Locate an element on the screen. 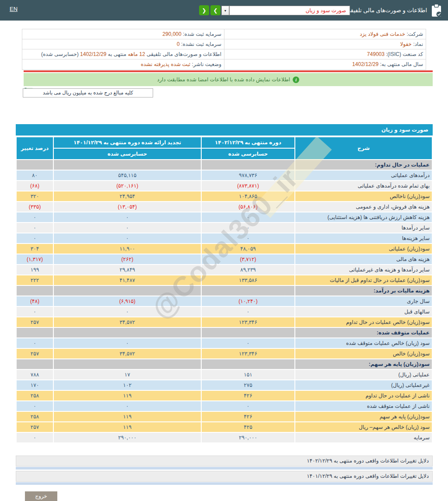 Image resolution: width=448 pixels, height=501 pixels. section-label: عملیات متوقف شده: is located at coordinates (364, 333).